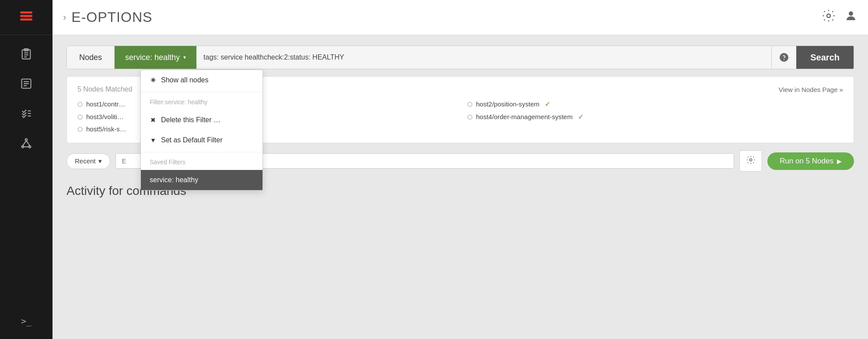 This screenshot has width=868, height=339. Describe the element at coordinates (26, 55) in the screenshot. I see `clipboard-icon` at that location.